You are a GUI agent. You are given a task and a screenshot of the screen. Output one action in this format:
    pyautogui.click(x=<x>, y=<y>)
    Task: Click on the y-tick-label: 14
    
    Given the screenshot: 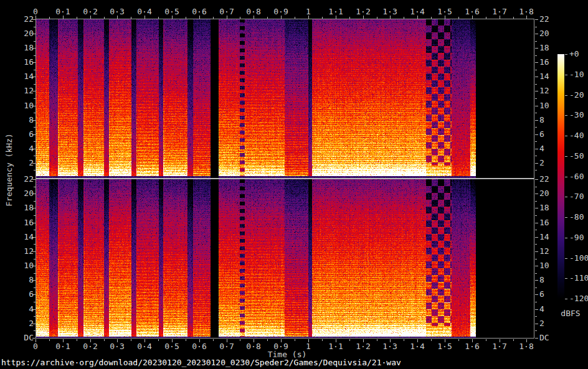 What is the action you would take?
    pyautogui.click(x=548, y=237)
    